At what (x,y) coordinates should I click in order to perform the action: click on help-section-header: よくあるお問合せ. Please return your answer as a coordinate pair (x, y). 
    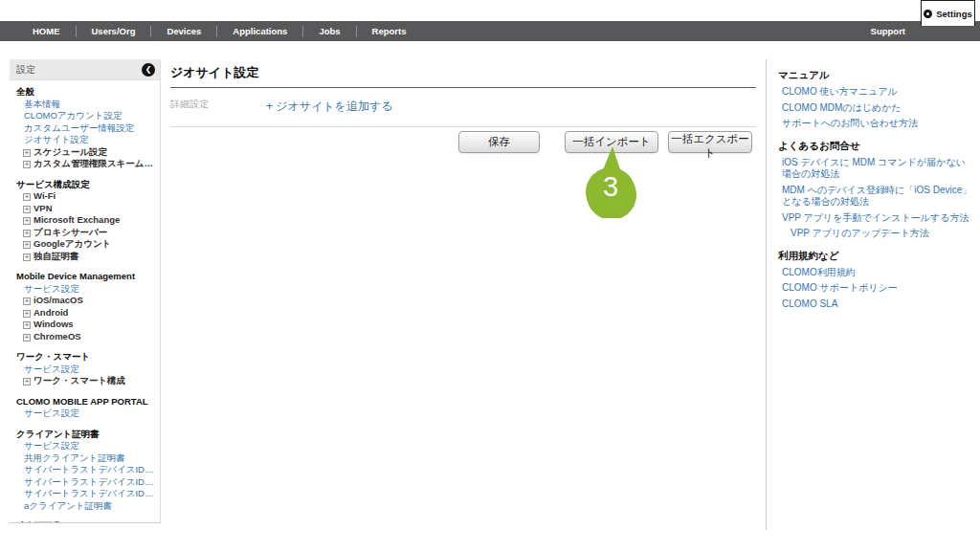
    Looking at the image, I should click on (875, 146).